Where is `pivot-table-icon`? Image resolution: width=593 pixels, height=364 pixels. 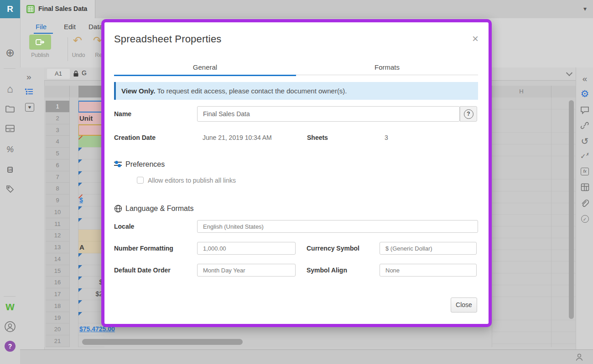 pivot-table-icon is located at coordinates (585, 188).